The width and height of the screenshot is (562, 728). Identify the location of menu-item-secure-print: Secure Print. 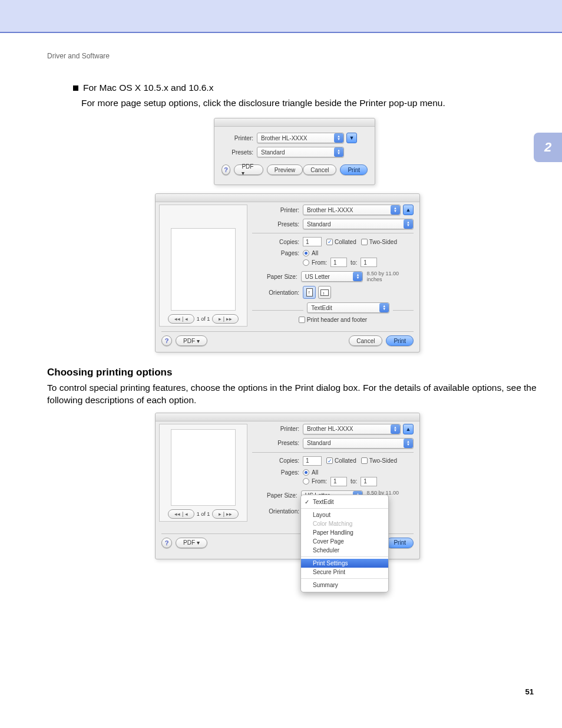
(345, 572).